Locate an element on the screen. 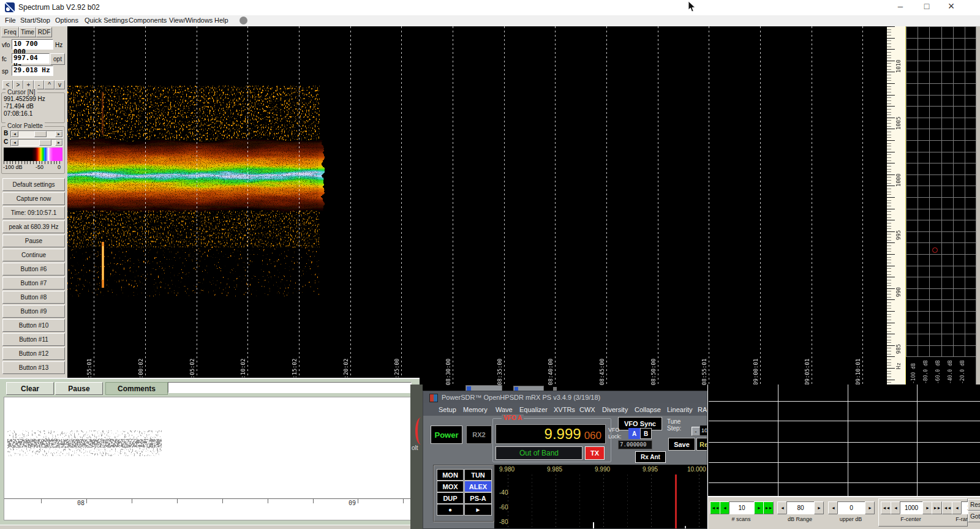 The width and height of the screenshot is (980, 529). grid-plot is located at coordinates (844, 440).